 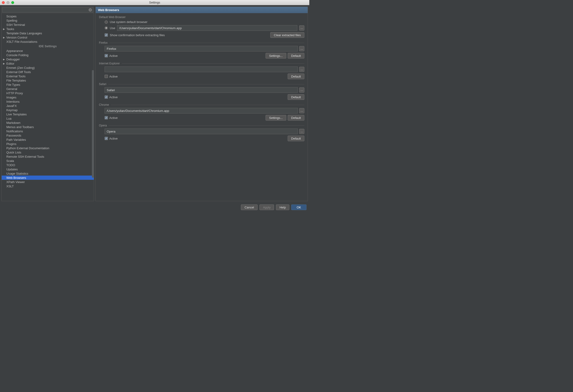 What do you see at coordinates (48, 72) in the screenshot?
I see `sidebar-item-external-diff-tools: External Diff Tools` at bounding box center [48, 72].